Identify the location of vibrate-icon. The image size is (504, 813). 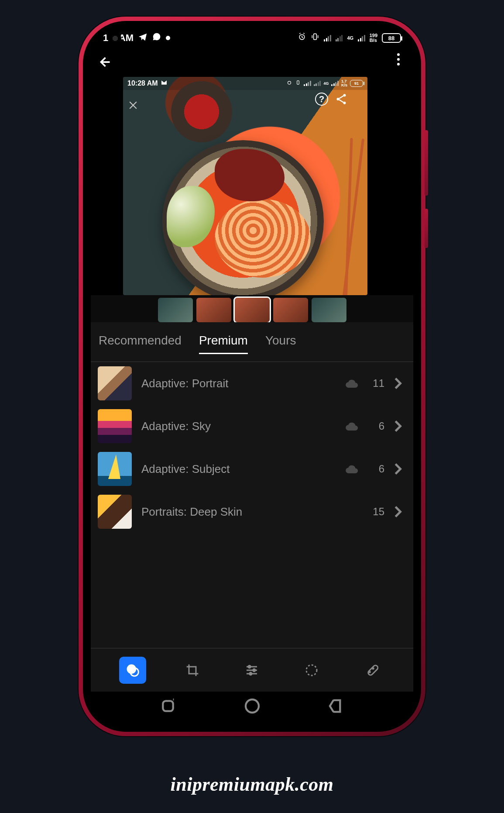
(315, 38).